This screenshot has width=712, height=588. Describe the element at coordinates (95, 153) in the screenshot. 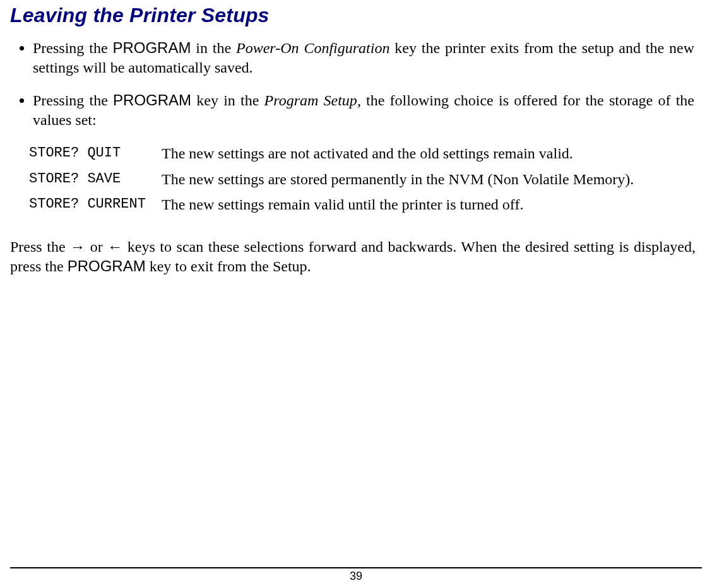

I see `option-label: STORE? QUIT` at that location.